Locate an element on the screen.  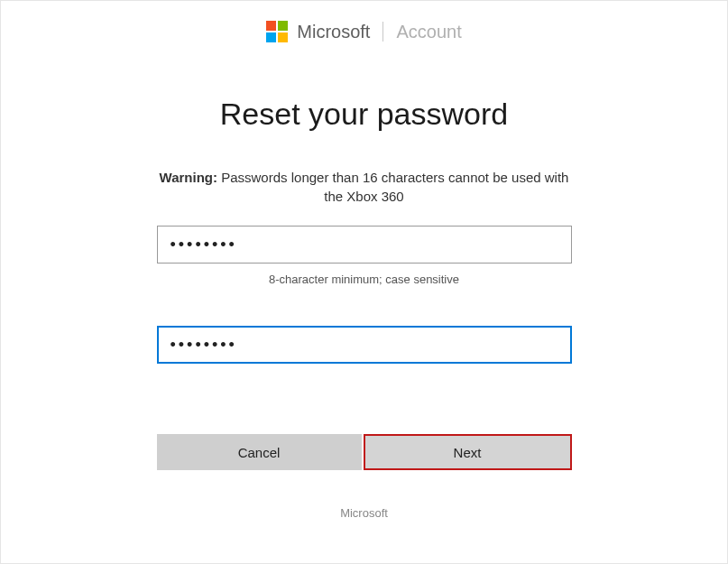
button-row: Cancel Next is located at coordinates (364, 452).